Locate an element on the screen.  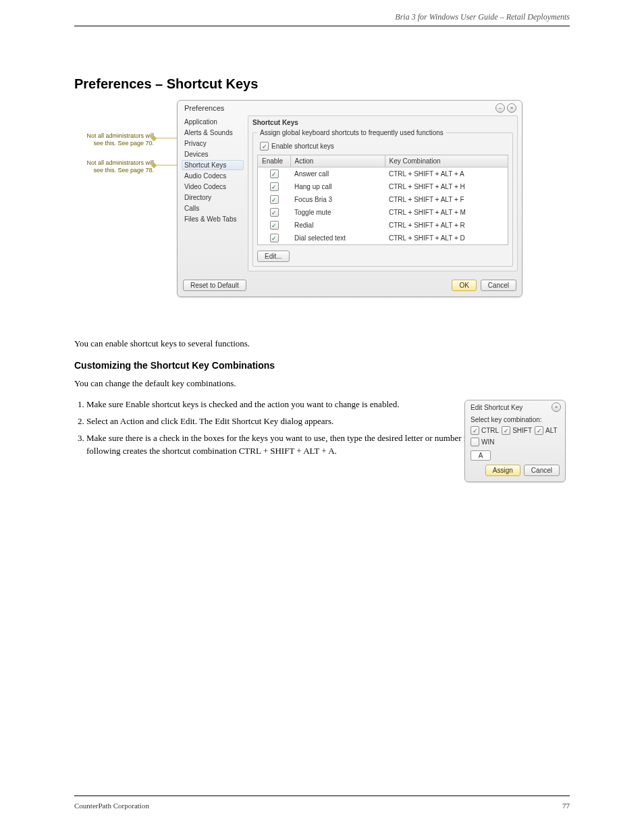
mini-prompt: Select key combination: is located at coordinates (515, 420).